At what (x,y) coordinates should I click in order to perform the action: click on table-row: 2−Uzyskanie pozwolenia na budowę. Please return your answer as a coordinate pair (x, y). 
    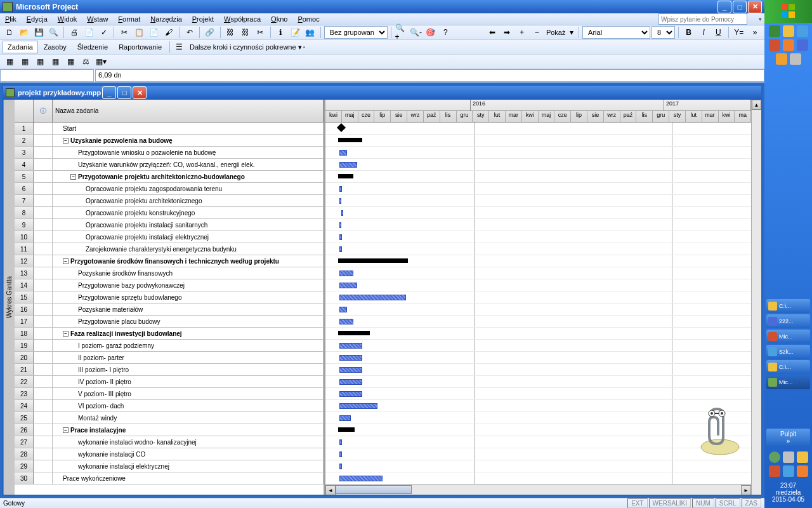
    Looking at the image, I should click on (169, 141).